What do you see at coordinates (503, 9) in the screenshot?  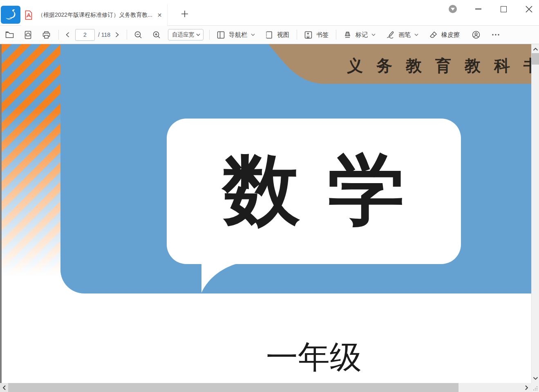 I see `maximize-icon` at bounding box center [503, 9].